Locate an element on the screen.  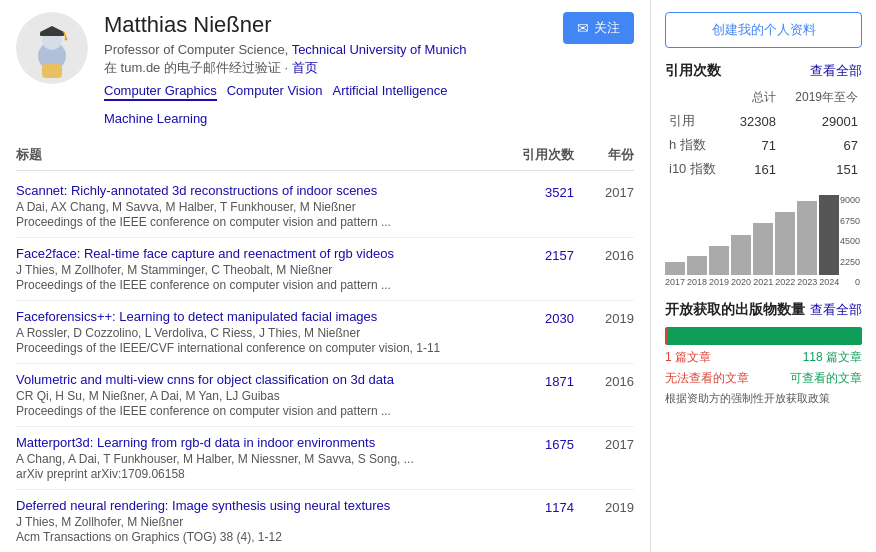
stats-label: i10 指数 is located at coordinates (697, 169).